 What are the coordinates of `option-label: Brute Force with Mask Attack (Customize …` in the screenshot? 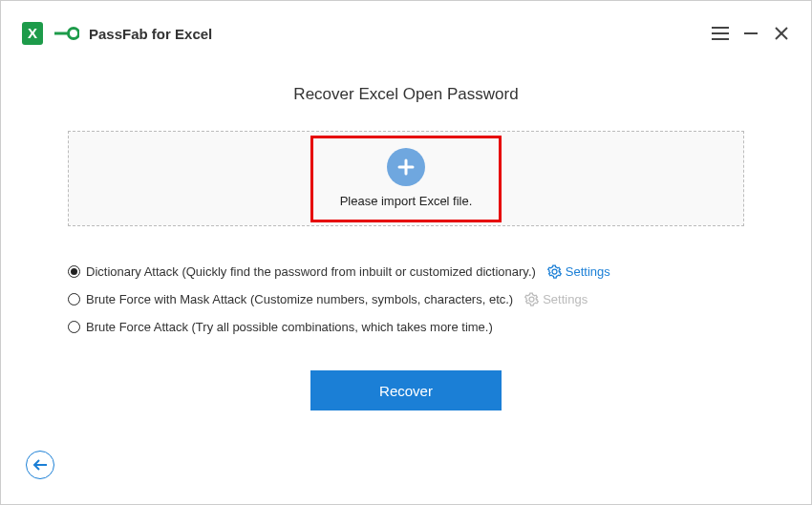 It's located at (300, 300).